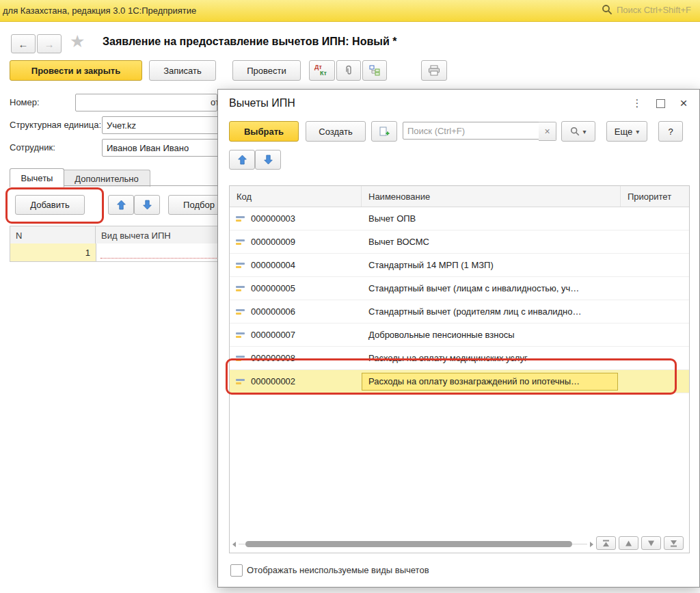 The height and width of the screenshot is (593, 700). I want to click on dt-kt-button: Дт Кт, so click(322, 70).